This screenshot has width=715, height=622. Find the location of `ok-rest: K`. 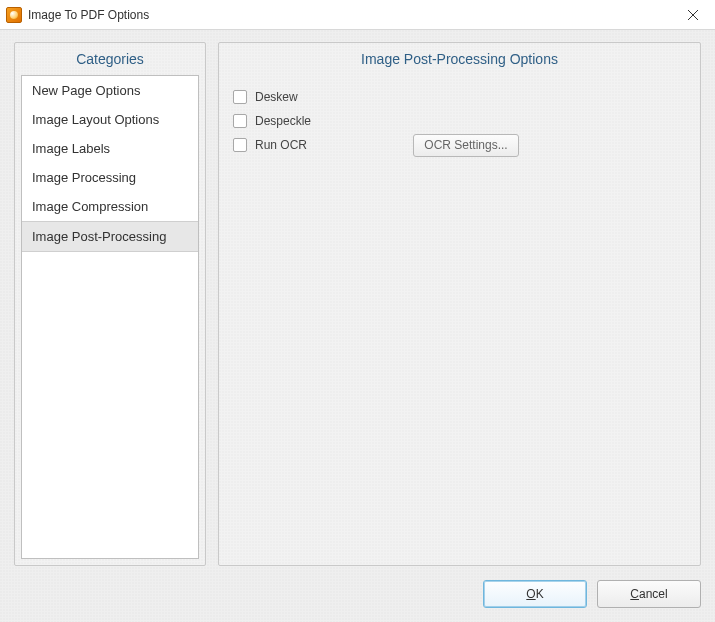

ok-rest: K is located at coordinates (540, 594).